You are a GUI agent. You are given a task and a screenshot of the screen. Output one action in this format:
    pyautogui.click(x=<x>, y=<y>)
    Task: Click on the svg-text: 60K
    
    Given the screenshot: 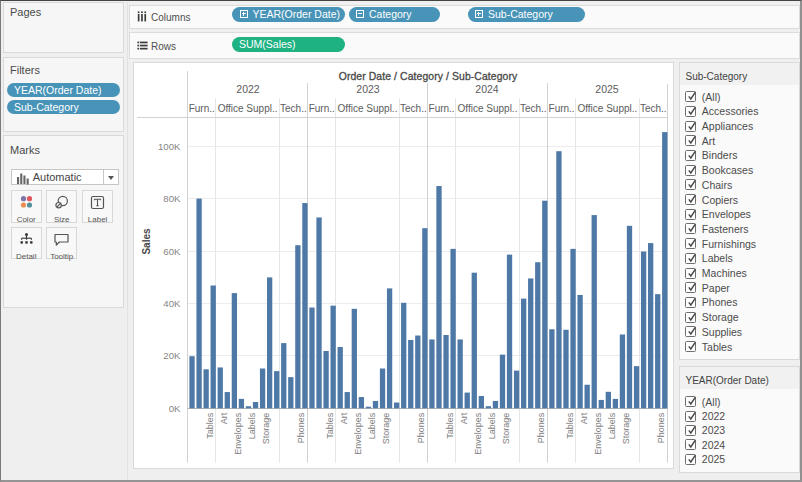 What is the action you would take?
    pyautogui.click(x=172, y=252)
    